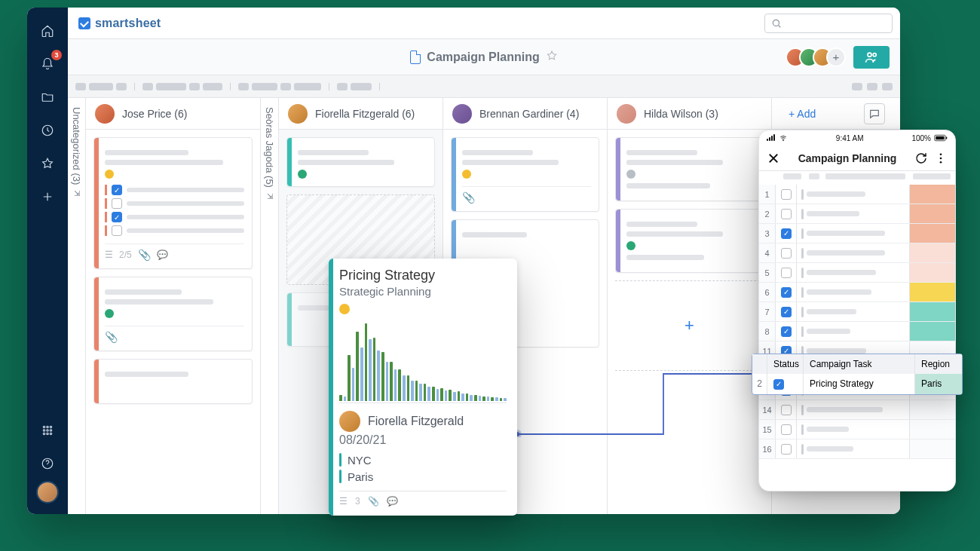  Describe the element at coordinates (857, 332) in the screenshot. I see `table-row: 8✓` at that location.